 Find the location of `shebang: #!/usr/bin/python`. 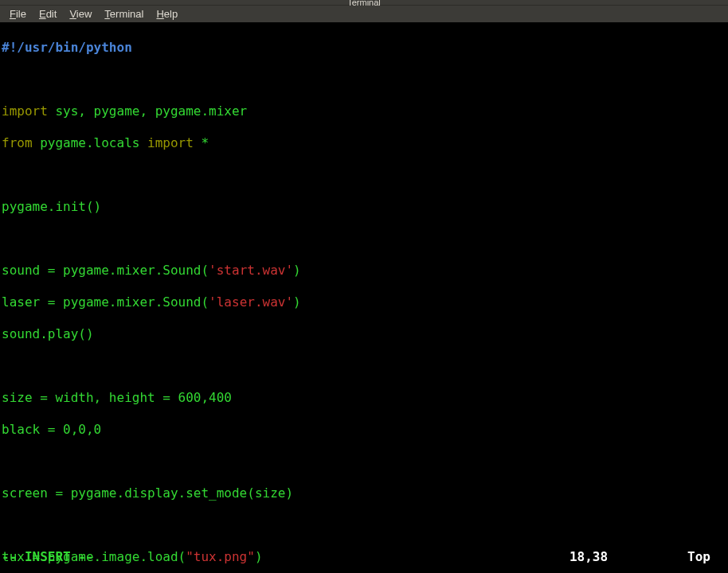

shebang: #!/usr/bin/python is located at coordinates (67, 48).